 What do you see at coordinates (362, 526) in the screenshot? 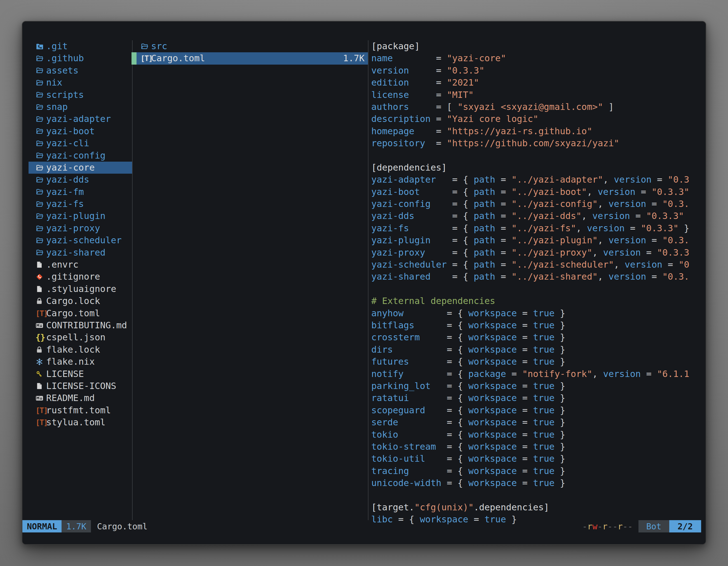
I see `status-bar: NORMAL 1.7K Cargo.toml -rw-r--r-- Bot 2/…` at bounding box center [362, 526].